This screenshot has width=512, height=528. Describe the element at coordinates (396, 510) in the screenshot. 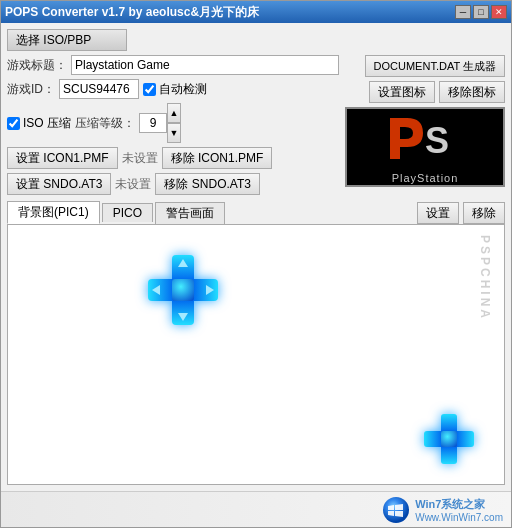

I see `windows-orb-icon` at that location.